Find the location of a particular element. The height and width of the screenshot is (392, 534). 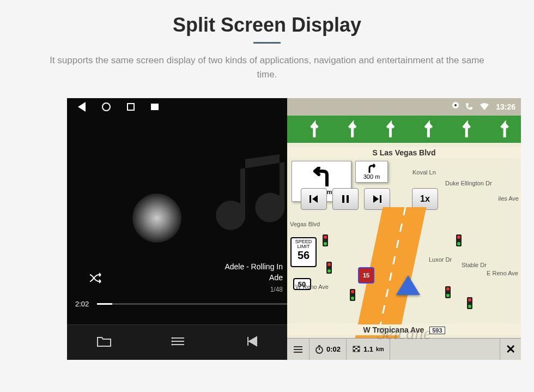

music-bottom-bar is located at coordinates (177, 342).